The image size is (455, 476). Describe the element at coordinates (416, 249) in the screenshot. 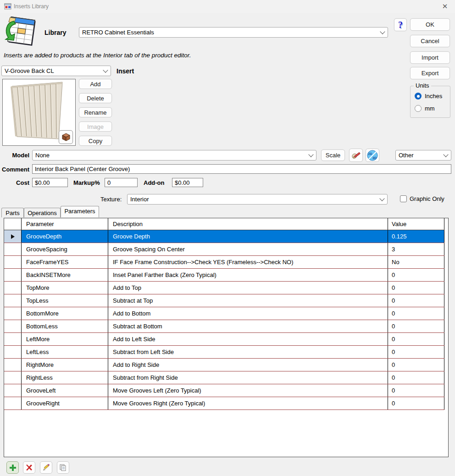

I see `cell-value: 3` at that location.